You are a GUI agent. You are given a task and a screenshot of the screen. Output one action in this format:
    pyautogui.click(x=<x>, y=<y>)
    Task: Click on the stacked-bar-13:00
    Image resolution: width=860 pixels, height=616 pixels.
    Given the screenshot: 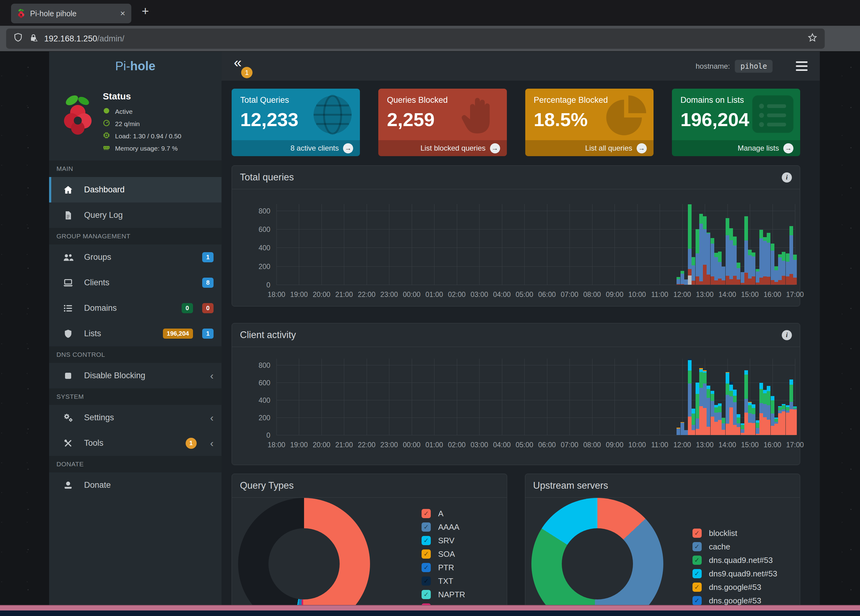 What is the action you would take?
    pyautogui.click(x=705, y=403)
    